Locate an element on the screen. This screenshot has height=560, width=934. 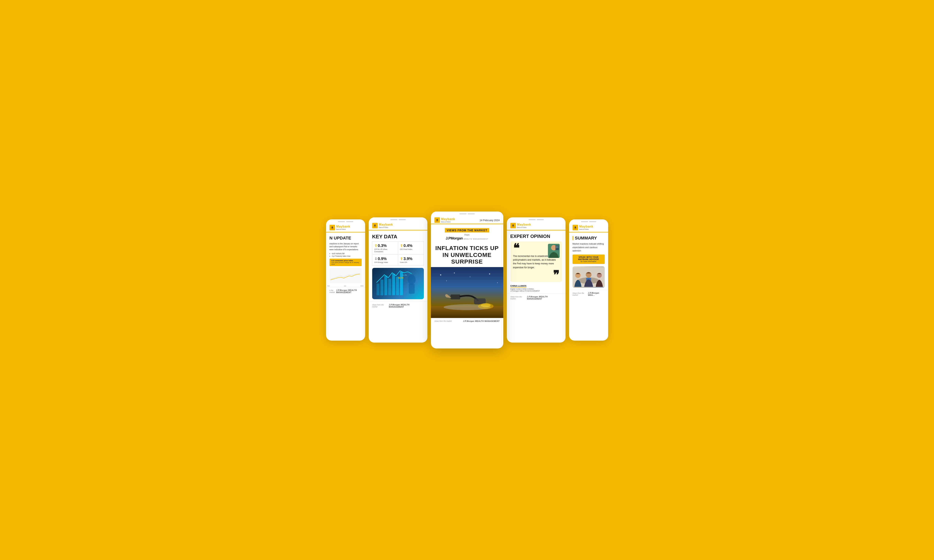
data-value-2: ⇩ 0.9% is located at coordinates (385, 259).